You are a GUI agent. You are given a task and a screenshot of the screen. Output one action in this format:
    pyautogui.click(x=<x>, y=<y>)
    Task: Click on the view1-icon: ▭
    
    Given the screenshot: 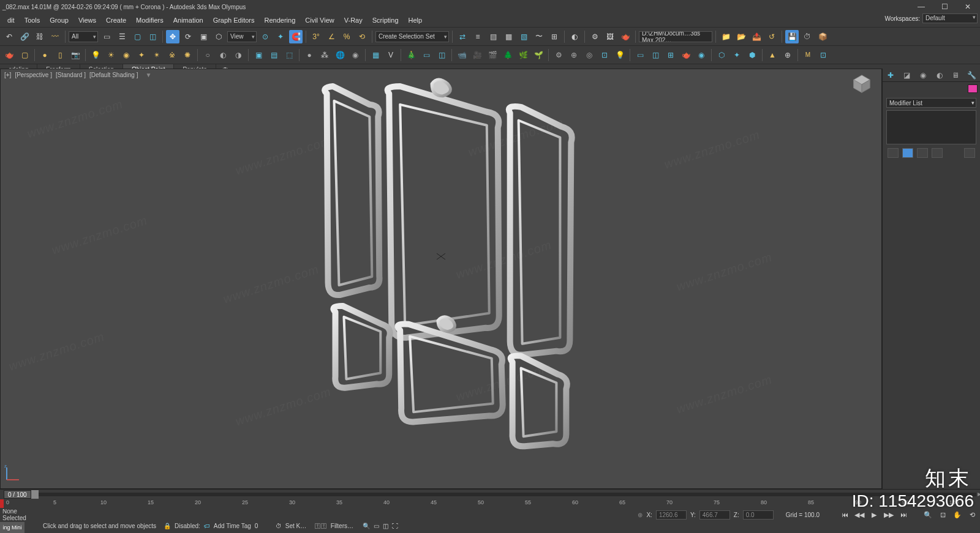 What is the action you would take?
    pyautogui.click(x=640, y=55)
    